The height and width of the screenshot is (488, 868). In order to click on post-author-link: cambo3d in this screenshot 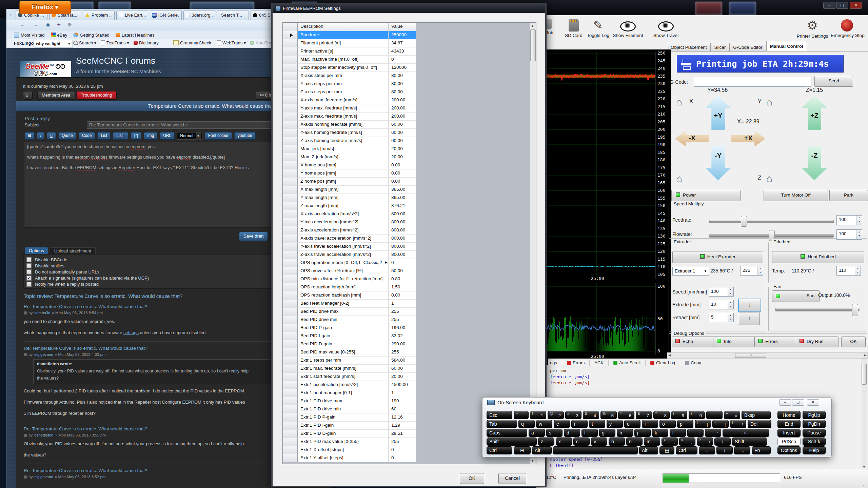, I will do `click(42, 313)`.